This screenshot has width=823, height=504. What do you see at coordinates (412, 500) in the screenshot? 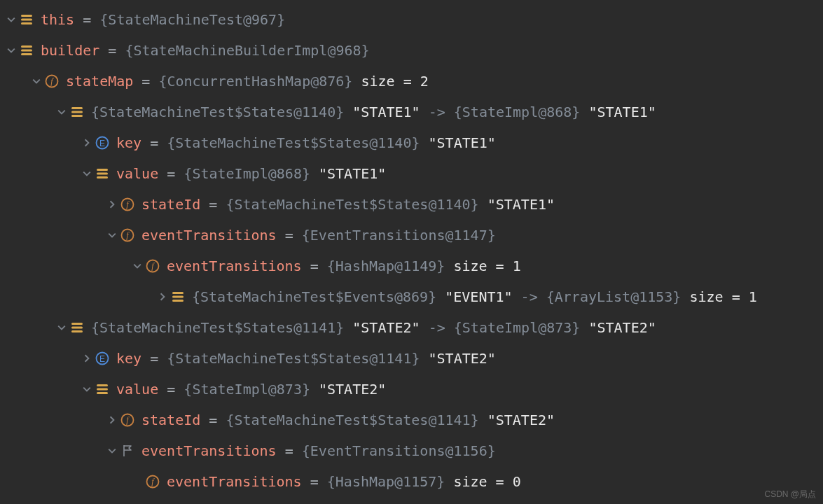
I see `tree-row: fstateMachine = {StateMachineImpl@1129}` at bounding box center [412, 500].